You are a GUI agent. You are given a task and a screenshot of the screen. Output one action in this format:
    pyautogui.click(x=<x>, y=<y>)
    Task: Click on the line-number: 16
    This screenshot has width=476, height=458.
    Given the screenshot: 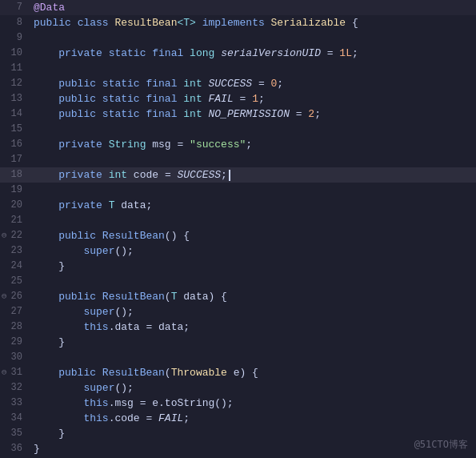 What is the action you would take?
    pyautogui.click(x=15, y=144)
    